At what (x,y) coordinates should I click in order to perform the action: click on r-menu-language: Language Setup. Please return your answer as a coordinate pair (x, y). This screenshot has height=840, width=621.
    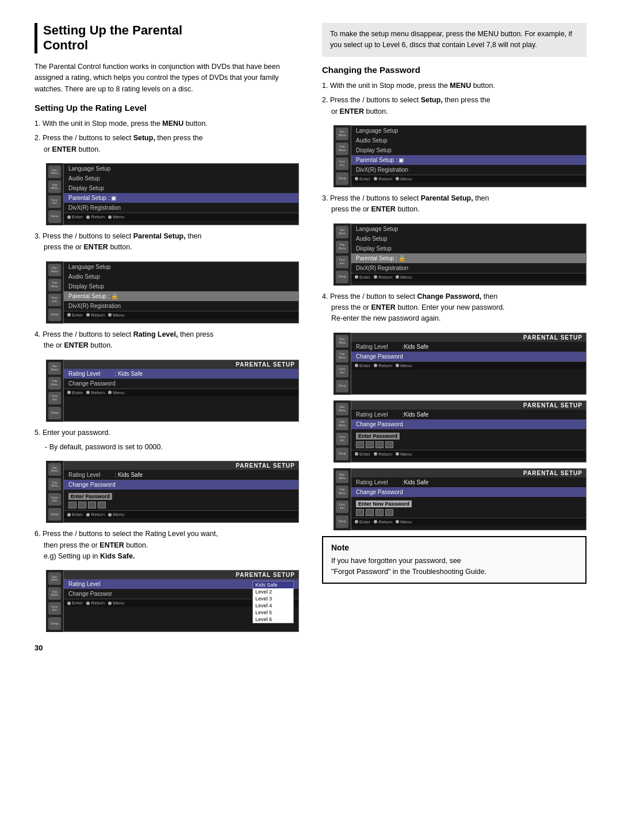
    Looking at the image, I should click on (469, 131).